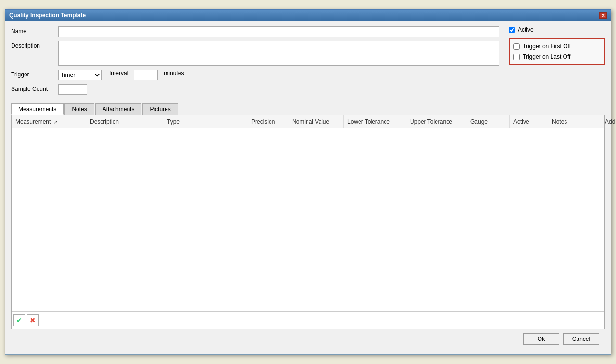 The height and width of the screenshot is (364, 616). What do you see at coordinates (19, 320) in the screenshot?
I see `confirm-row-button: ✔` at bounding box center [19, 320].